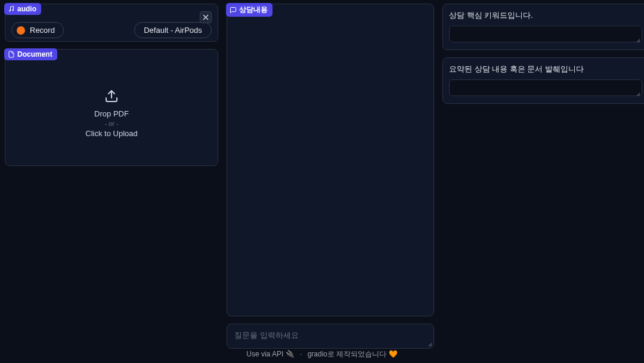 This screenshot has width=644, height=363. I want to click on keywords-block: 상담 핵심 키워드입니다., so click(543, 27).